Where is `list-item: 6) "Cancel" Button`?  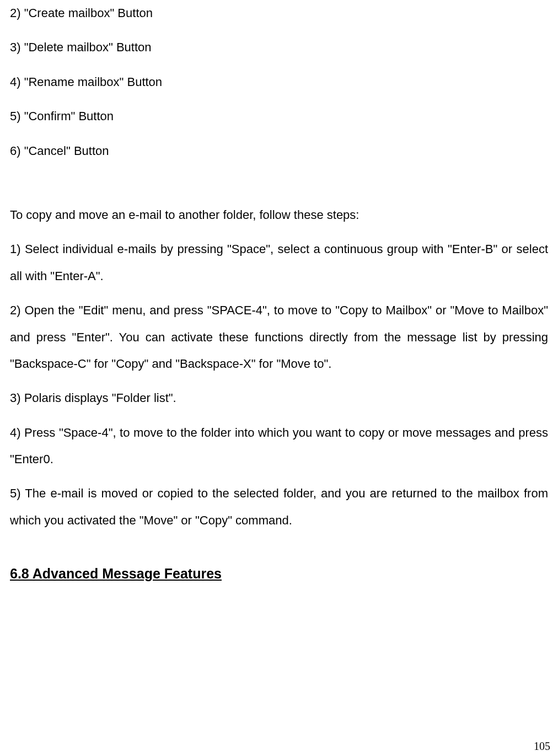
list-item: 6) "Cancel" Button is located at coordinates (279, 151).